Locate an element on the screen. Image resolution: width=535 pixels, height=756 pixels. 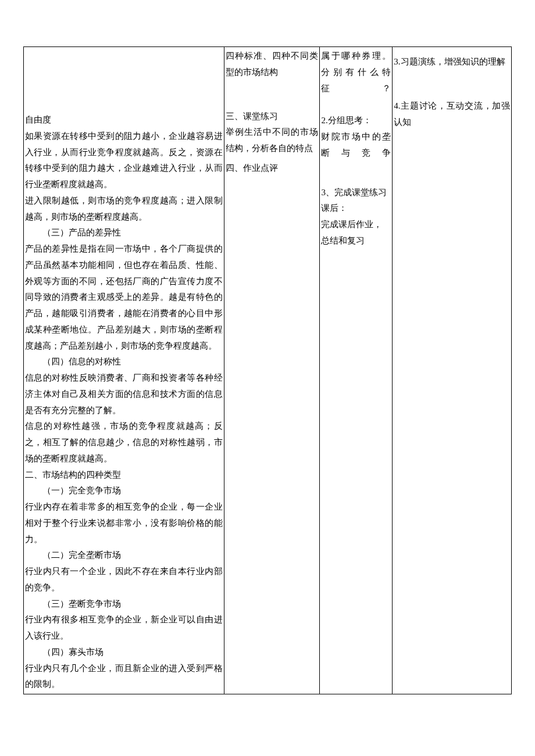
type2-title: （二）完全垄断市场 is located at coordinates (124, 556).